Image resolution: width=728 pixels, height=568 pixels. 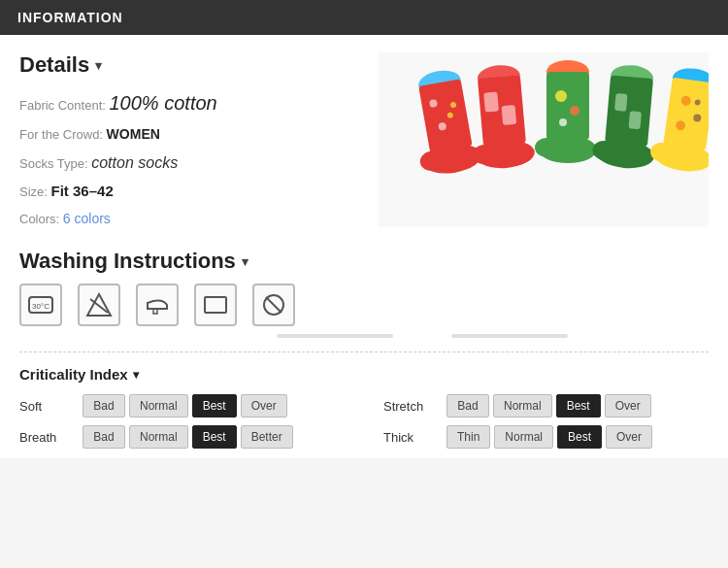 What do you see at coordinates (99, 66) in the screenshot?
I see `details-arrow: ▾` at bounding box center [99, 66].